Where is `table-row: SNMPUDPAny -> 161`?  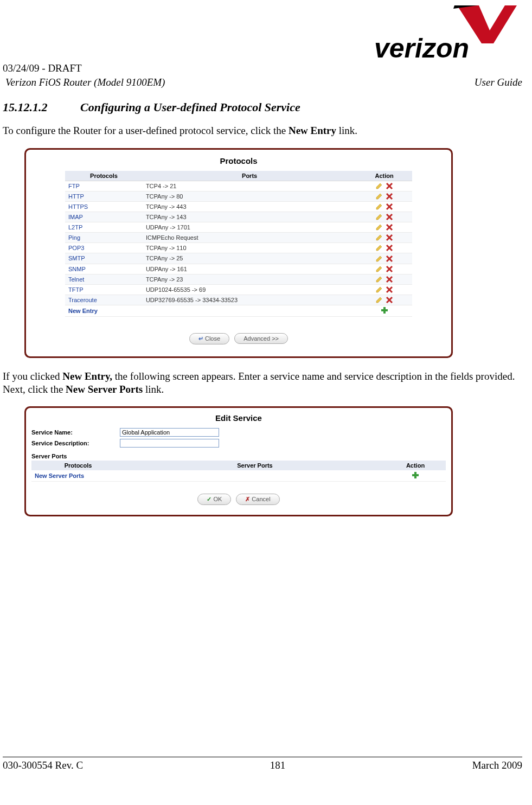 table-row: SNMPUDPAny -> 161 is located at coordinates (239, 269).